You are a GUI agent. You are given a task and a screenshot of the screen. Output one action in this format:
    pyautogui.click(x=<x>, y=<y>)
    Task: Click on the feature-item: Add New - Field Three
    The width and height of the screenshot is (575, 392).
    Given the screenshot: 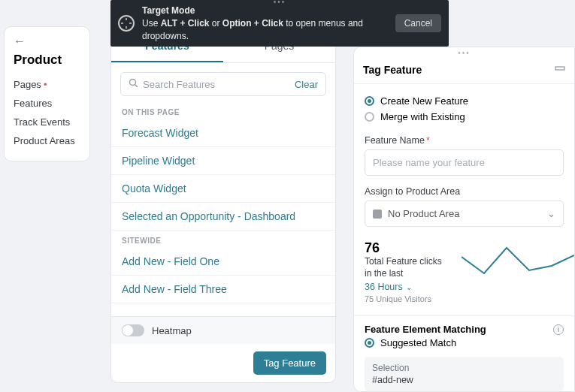 What is the action you would take?
    pyautogui.click(x=223, y=290)
    